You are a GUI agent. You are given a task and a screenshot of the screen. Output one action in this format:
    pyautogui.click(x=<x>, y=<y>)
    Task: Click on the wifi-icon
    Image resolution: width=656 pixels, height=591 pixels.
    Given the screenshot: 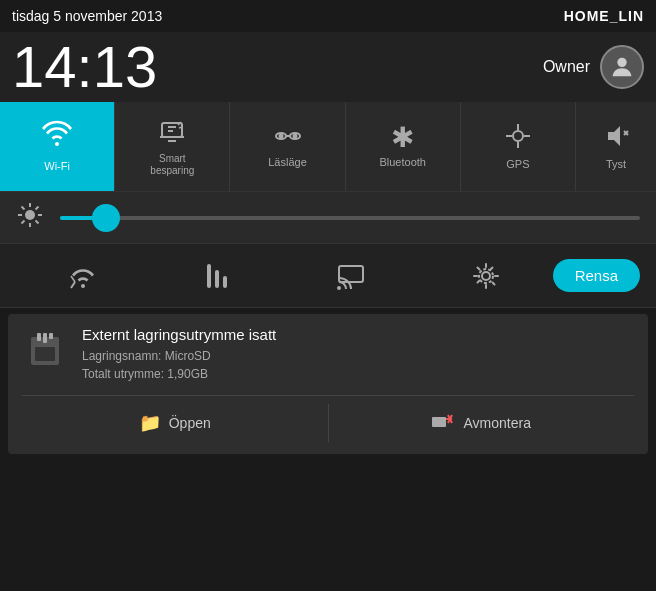 What is the action you would take?
    pyautogui.click(x=57, y=138)
    